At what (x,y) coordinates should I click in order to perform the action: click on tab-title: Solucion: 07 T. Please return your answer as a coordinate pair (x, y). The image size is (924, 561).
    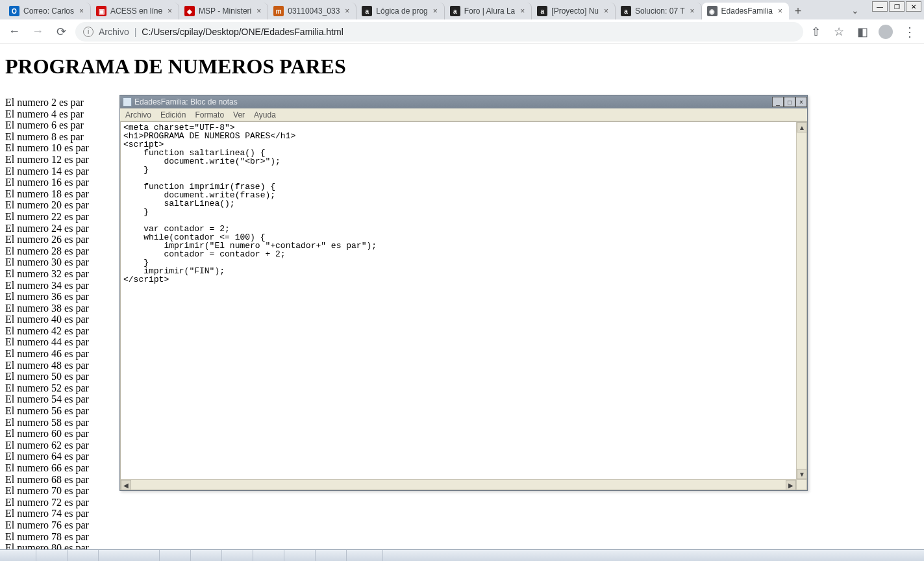
    Looking at the image, I should click on (660, 11).